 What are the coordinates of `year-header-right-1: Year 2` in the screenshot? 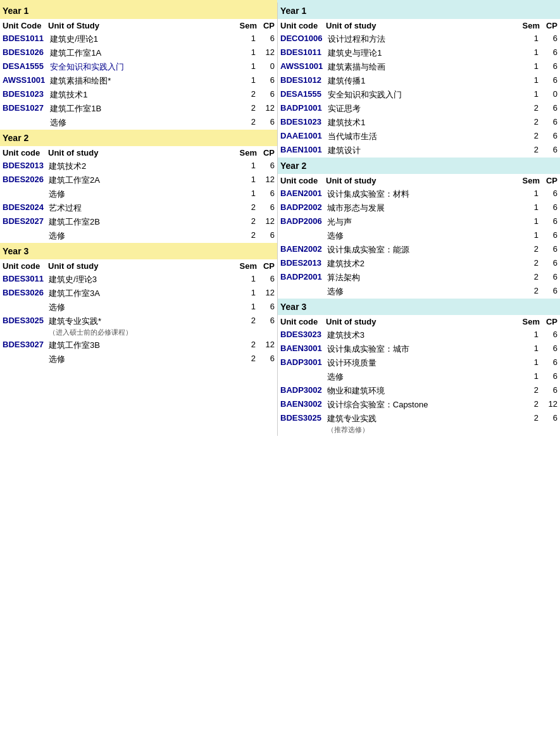 It's located at (419, 166).